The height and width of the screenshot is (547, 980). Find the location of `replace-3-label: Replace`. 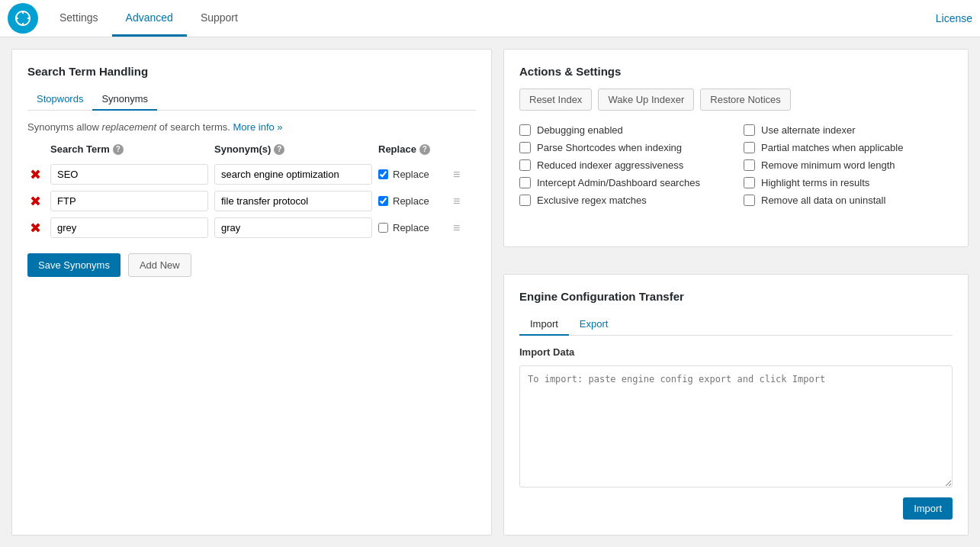

replace-3-label: Replace is located at coordinates (411, 227).